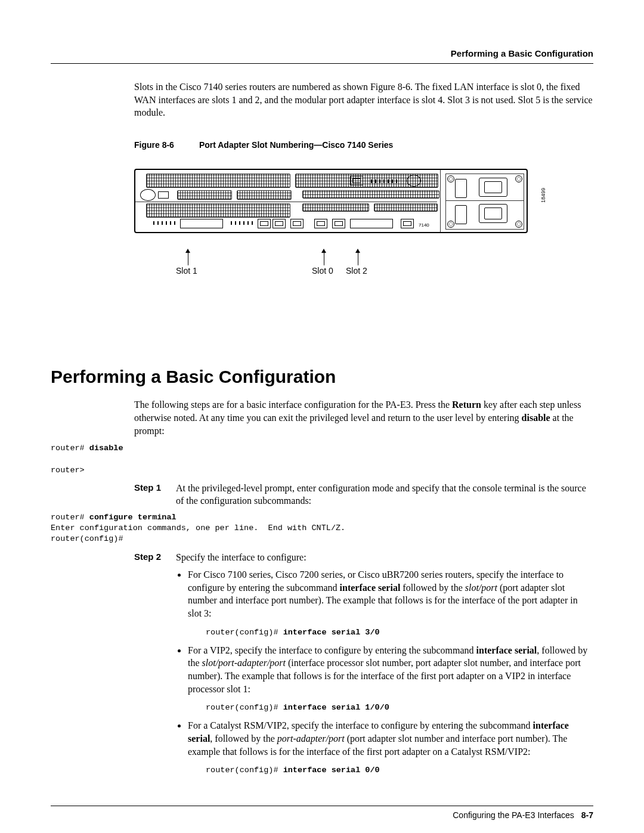  I want to click on chassis-divider, so click(440, 201).